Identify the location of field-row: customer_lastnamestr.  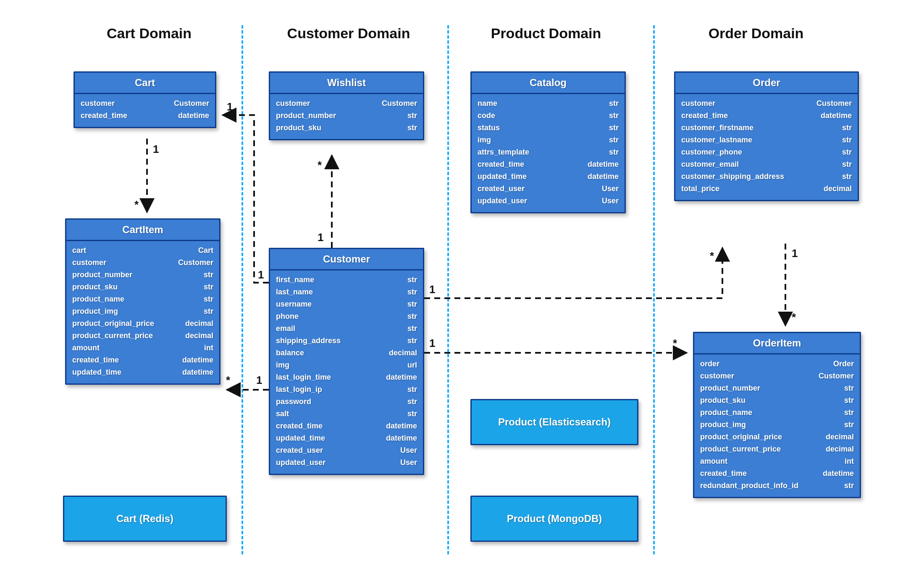
(766, 140).